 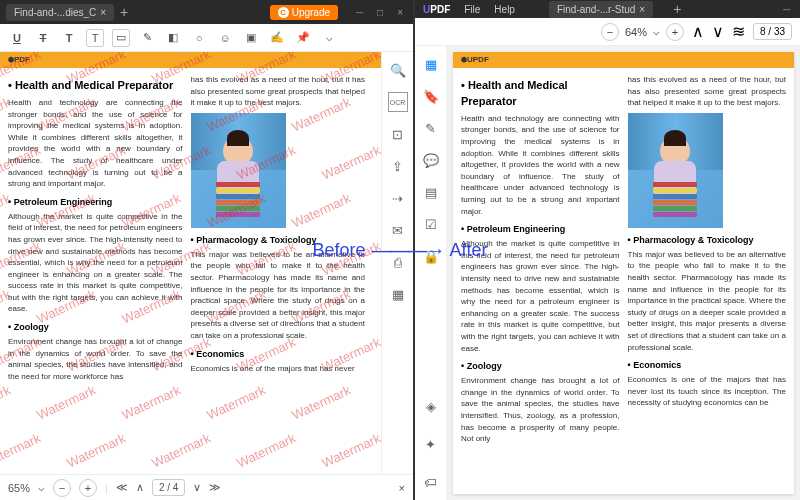 What do you see at coordinates (215, 488) in the screenshot?
I see `last-page-icon: ≫` at bounding box center [215, 488].